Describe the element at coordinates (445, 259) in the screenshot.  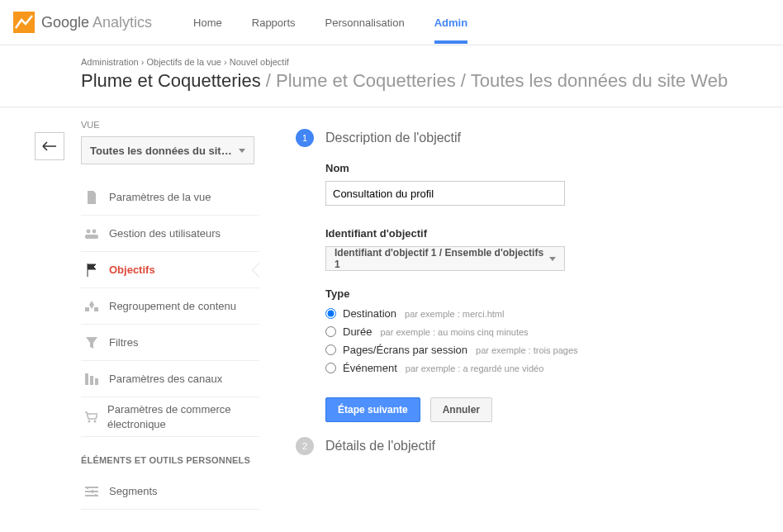
I see `goal-id-select: Identifiant d'objectif 1 / Ensemble d'ob…` at that location.